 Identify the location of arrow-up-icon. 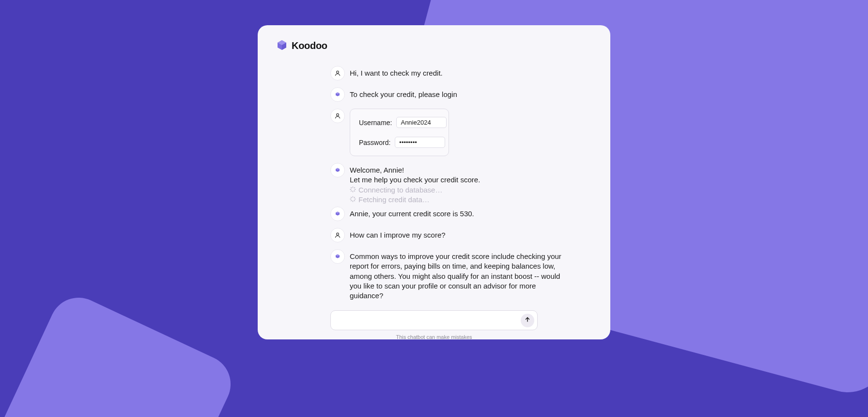
(527, 320).